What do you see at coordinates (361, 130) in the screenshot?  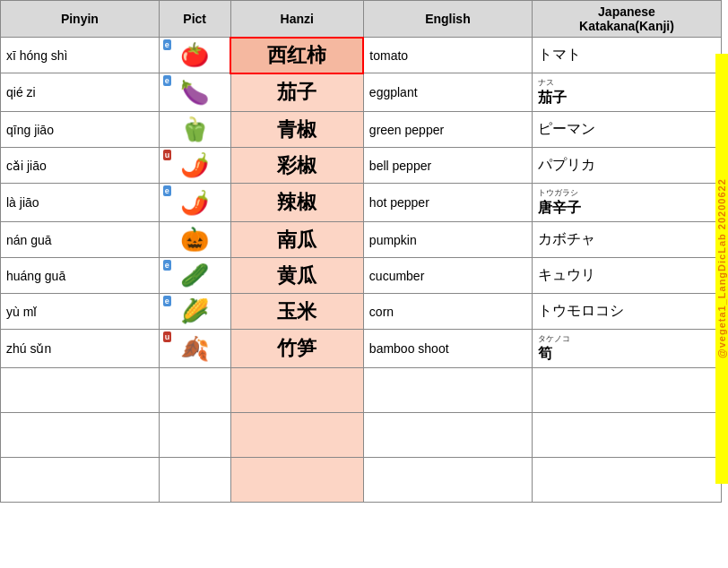 I see `table-row: qīng jiāo 🫑 青椒 green pepper ピーマン` at bounding box center [361, 130].